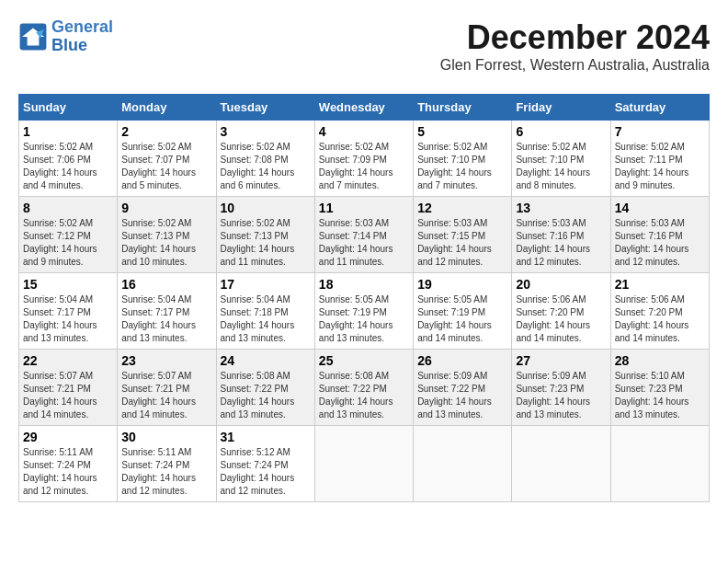 The width and height of the screenshot is (728, 563). What do you see at coordinates (575, 51) in the screenshot?
I see `title-section: December 2024 Glen Forrest, Western Aust…` at bounding box center [575, 51].